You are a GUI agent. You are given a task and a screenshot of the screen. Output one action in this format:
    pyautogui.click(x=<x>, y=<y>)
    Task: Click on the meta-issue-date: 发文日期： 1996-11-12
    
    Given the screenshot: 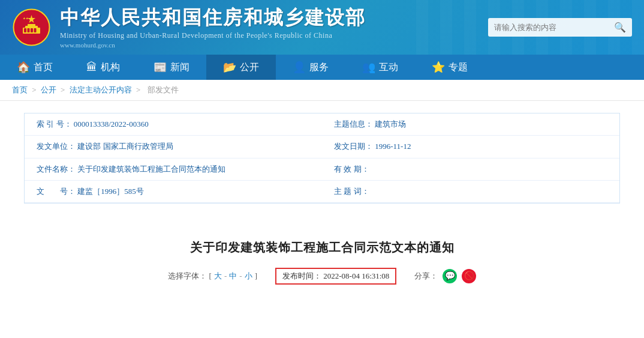 What is the action you would take?
    pyautogui.click(x=471, y=146)
    